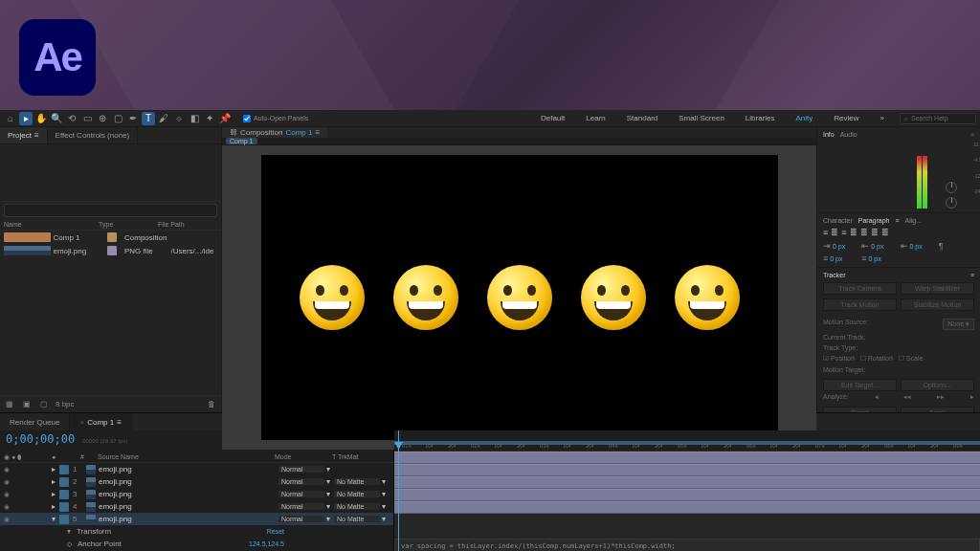  Describe the element at coordinates (57, 57) in the screenshot. I see `ae-app-icon: Ae` at that location.